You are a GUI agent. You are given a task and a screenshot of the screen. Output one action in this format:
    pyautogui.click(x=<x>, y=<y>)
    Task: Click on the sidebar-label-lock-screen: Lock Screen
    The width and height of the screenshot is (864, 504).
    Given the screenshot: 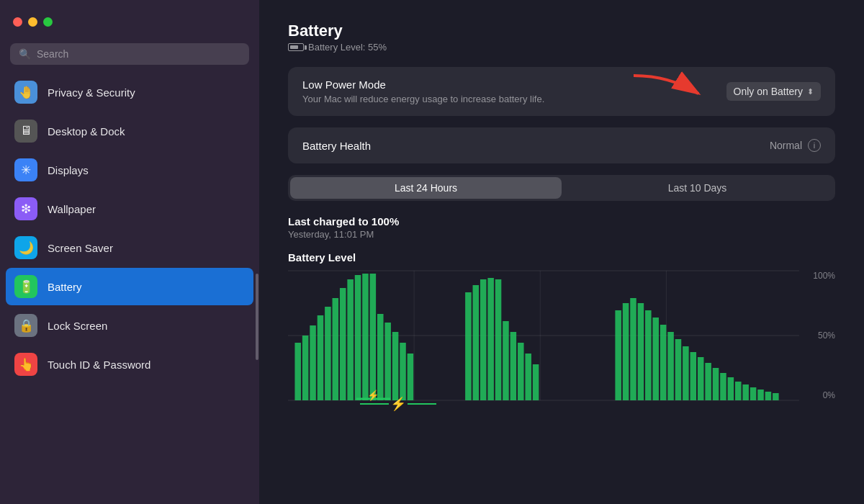 What is the action you would take?
    pyautogui.click(x=78, y=325)
    